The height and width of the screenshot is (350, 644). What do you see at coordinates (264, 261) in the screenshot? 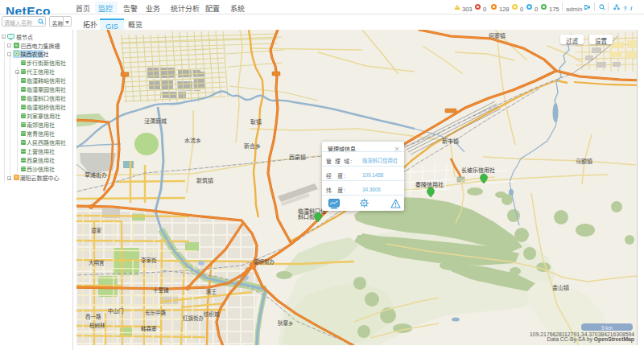
I see `svg-text: 灞桥街办` at bounding box center [264, 261].